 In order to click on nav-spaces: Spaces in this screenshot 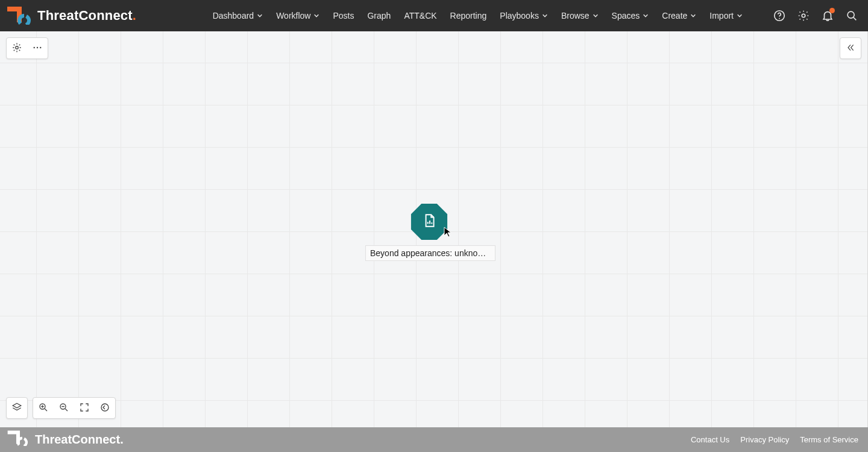, I will do `click(631, 16)`.